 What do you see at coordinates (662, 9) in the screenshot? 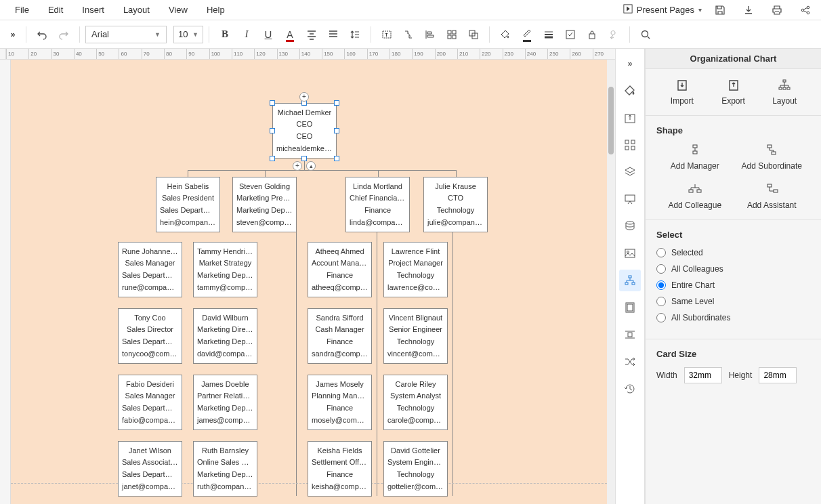
I see `present-pages-button: Present Pages ▾` at bounding box center [662, 9].